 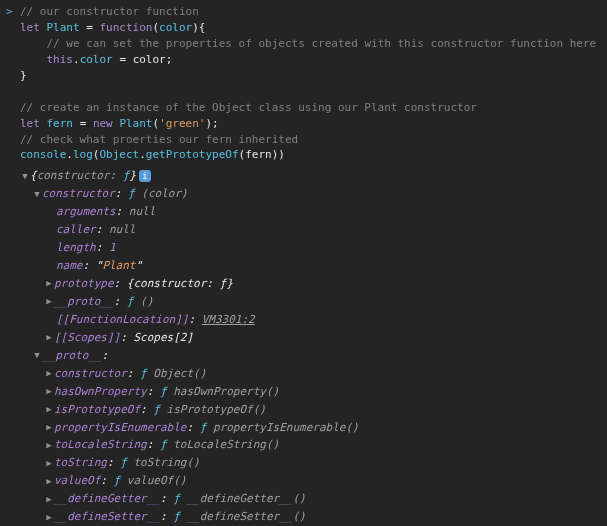 I want to click on comment: // we can set the properties of objects …, so click(x=322, y=44).